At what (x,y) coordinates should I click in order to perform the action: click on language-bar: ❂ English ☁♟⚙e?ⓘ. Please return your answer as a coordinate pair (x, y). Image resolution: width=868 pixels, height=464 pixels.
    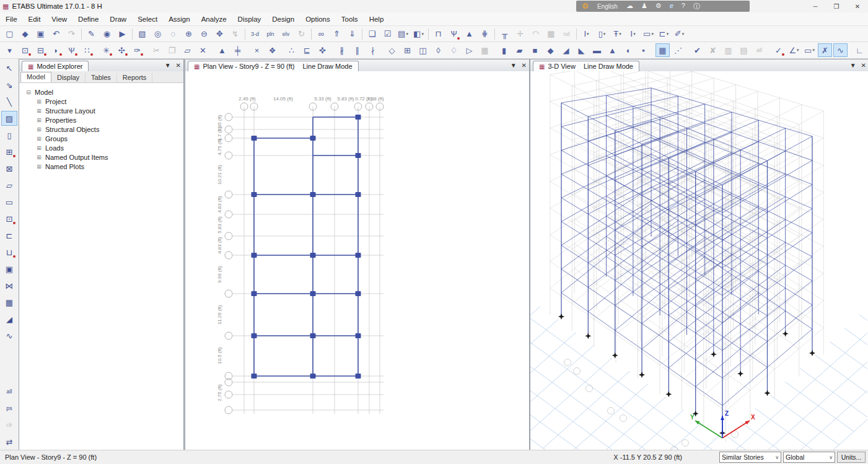
    Looking at the image, I should click on (663, 6).